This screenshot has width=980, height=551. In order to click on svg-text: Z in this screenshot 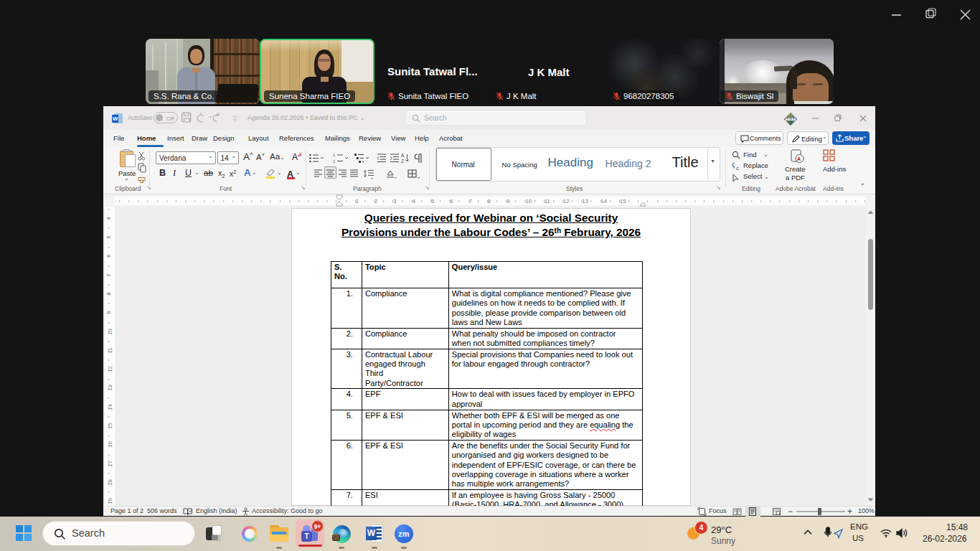, I will do `click(402, 161)`.